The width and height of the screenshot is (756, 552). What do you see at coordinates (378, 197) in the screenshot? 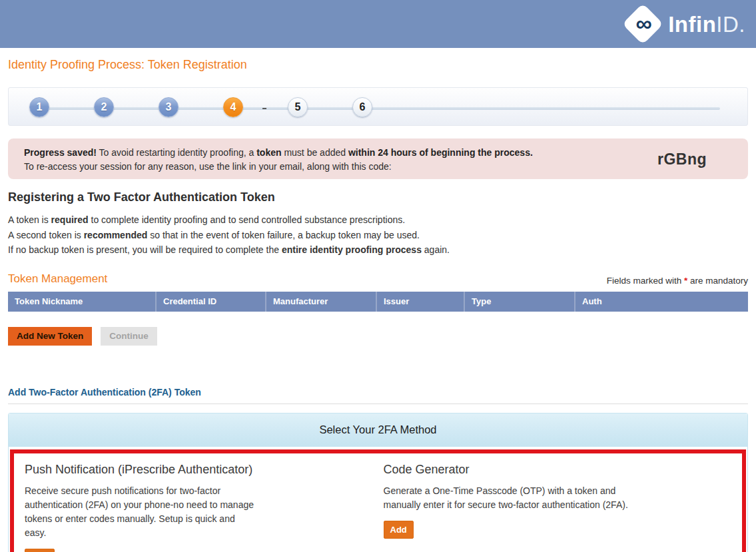
I see `registering-heading: Registering a Two Factor Authentication …` at bounding box center [378, 197].